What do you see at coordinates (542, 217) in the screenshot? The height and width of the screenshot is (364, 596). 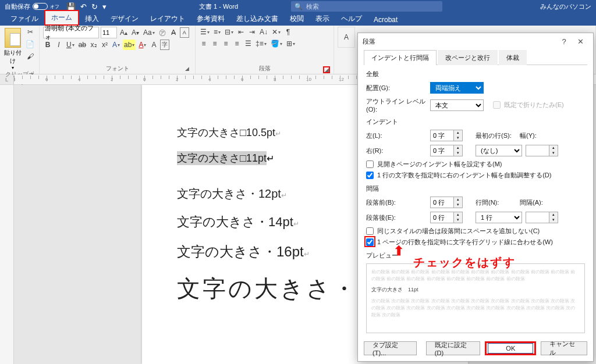 I see `spacing-at-spinner: ▴▾` at bounding box center [542, 217].